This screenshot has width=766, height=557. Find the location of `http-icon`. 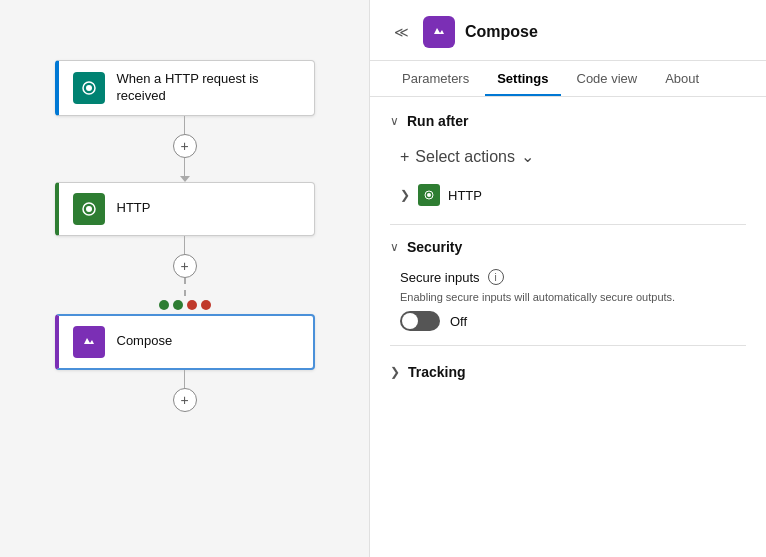

http-icon is located at coordinates (89, 209).